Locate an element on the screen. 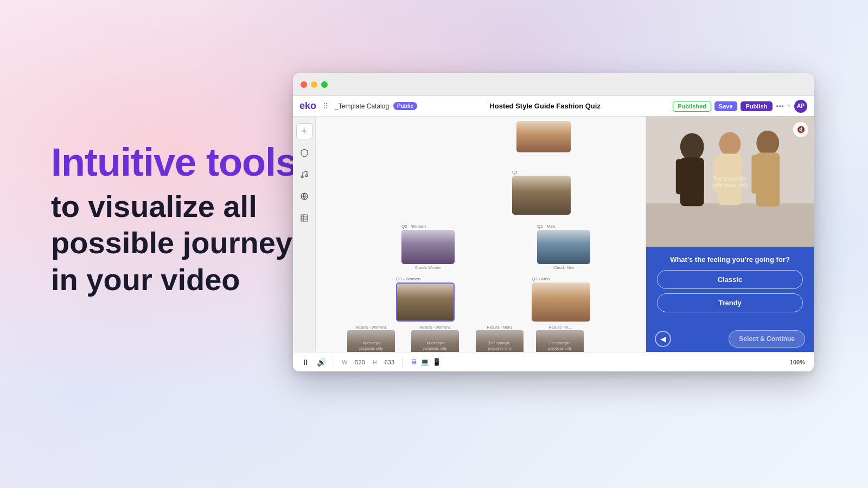 The height and width of the screenshot is (488, 868). volume-button: 🔊 is located at coordinates (321, 362).